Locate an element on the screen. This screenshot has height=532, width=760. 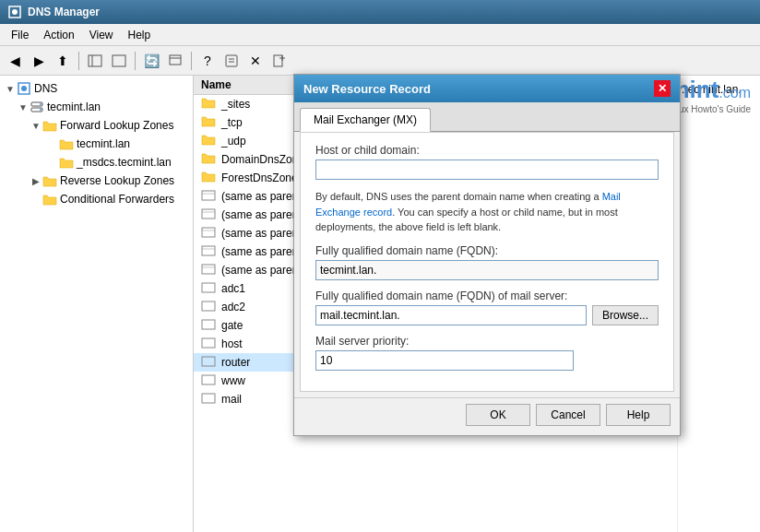
tree-toggle-forward: ▼ is located at coordinates (36, 125).